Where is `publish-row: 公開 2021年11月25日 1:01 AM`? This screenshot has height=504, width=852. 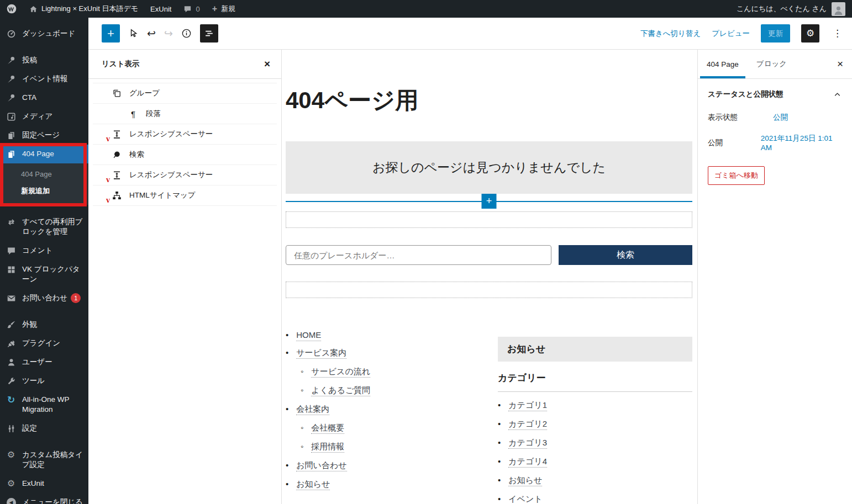 publish-row: 公開 2021年11月25日 1:01 AM is located at coordinates (775, 142).